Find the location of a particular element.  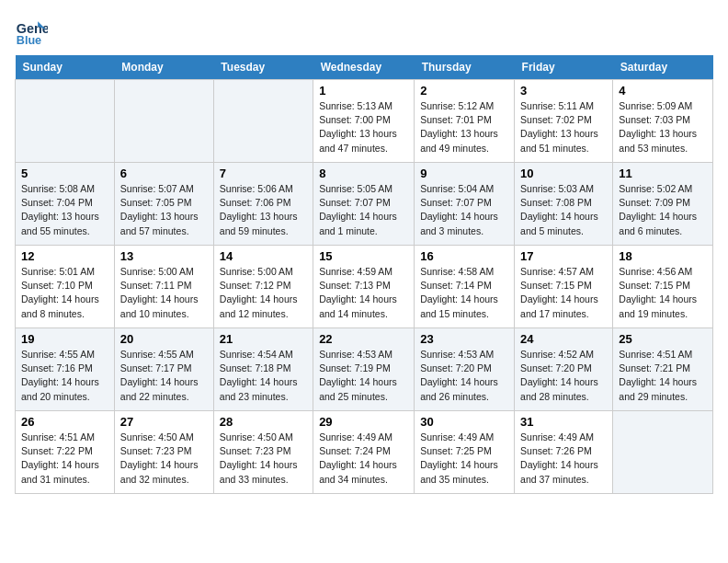

day-number: 14 is located at coordinates (263, 256).